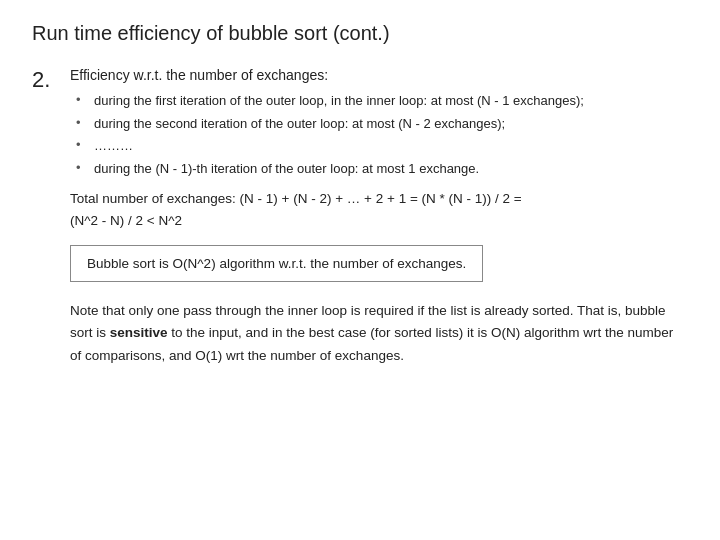 The height and width of the screenshot is (540, 720). What do you see at coordinates (139, 332) in the screenshot?
I see `note-bold: sensitive` at bounding box center [139, 332].